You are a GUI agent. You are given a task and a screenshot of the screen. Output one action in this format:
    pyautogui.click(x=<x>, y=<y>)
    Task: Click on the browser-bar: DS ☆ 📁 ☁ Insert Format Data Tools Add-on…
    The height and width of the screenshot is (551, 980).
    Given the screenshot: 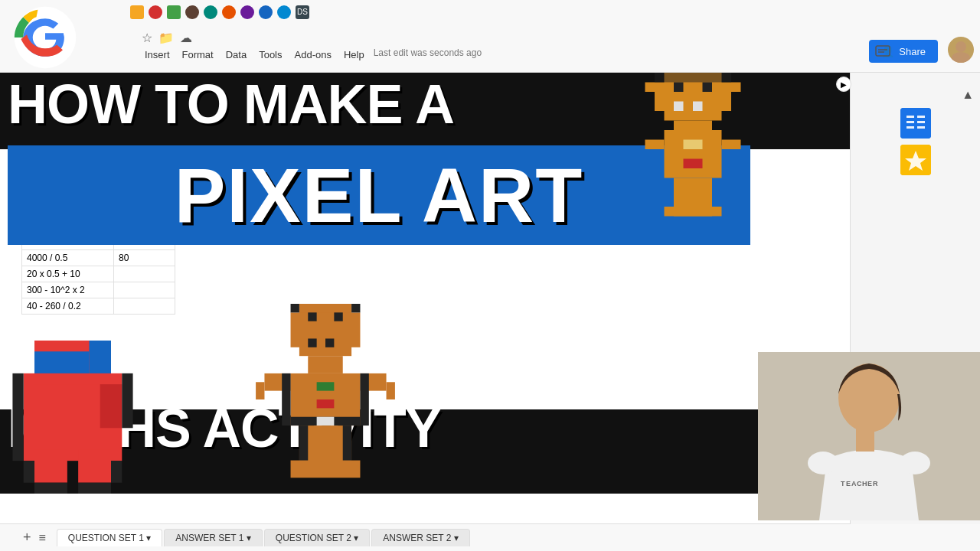 What is the action you would take?
    pyautogui.click(x=490, y=37)
    